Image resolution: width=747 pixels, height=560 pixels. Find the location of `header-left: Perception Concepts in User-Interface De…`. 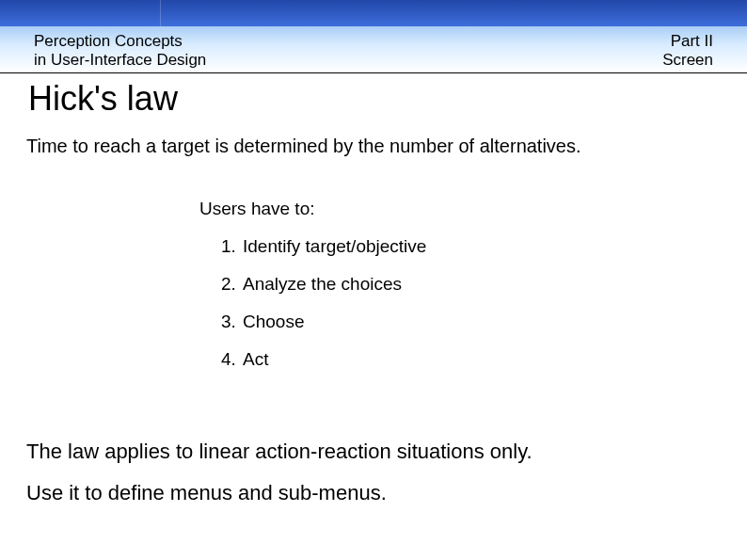

header-left: Perception Concepts in User-Interface De… is located at coordinates (120, 51).